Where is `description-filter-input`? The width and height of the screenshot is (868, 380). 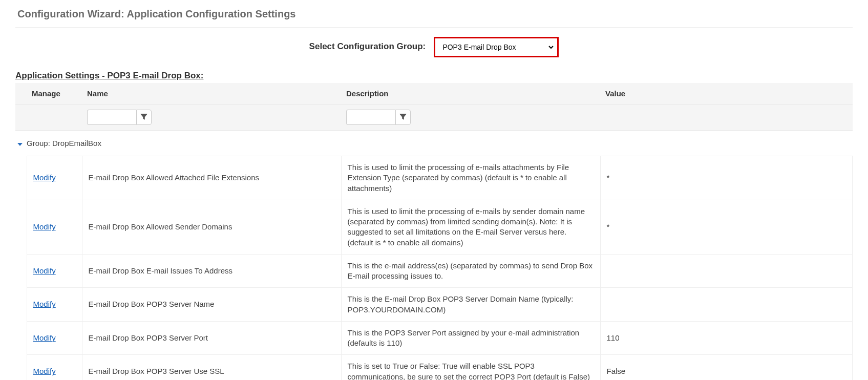
description-filter-input is located at coordinates (371, 117).